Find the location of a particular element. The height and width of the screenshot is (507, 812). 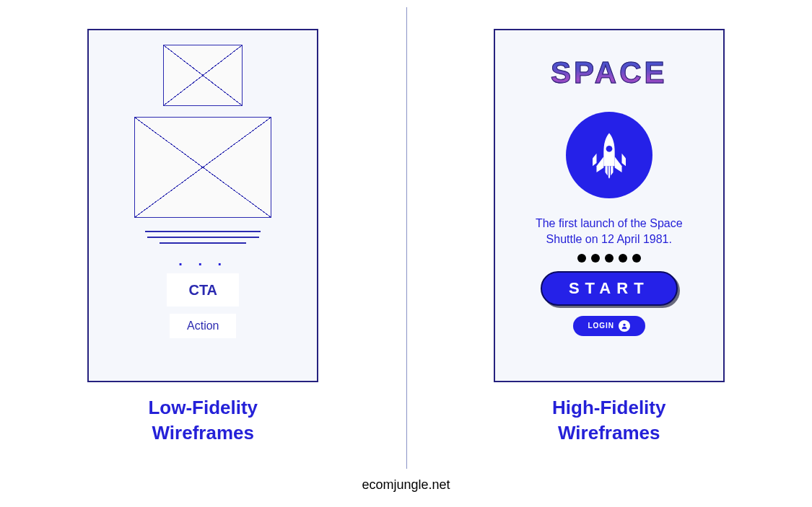

caption-line1: Low-Fidelity is located at coordinates (203, 407).